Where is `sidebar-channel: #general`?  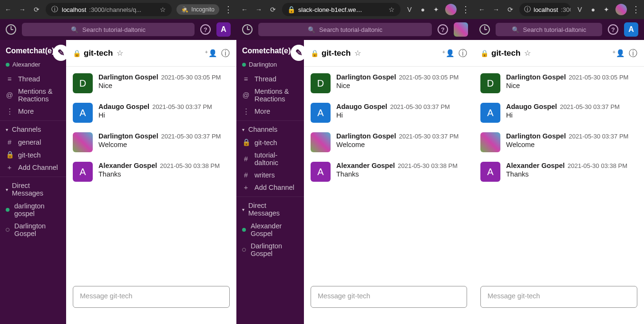 sidebar-channel: #general is located at coordinates (33, 142).